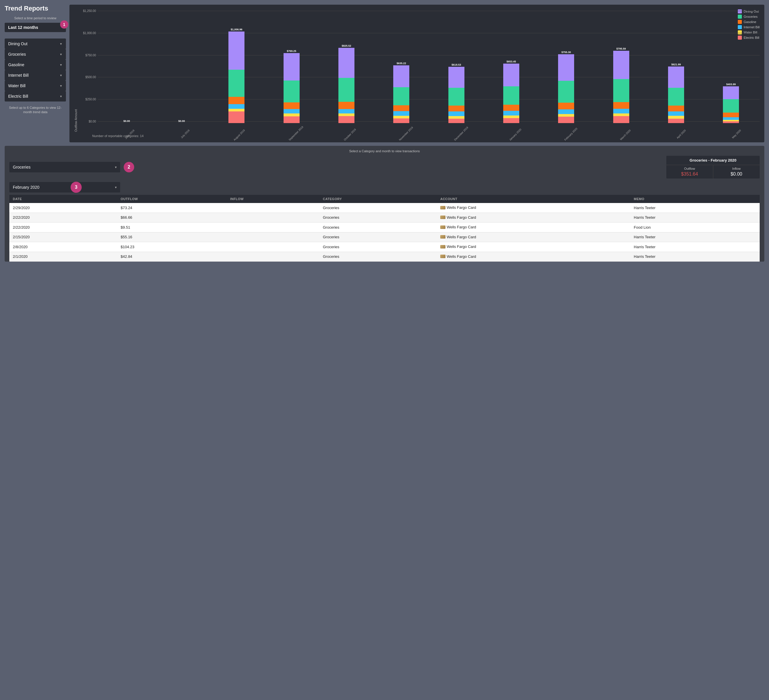 This screenshot has height=700, width=769. I want to click on bar-group: $635.22, so click(401, 92).